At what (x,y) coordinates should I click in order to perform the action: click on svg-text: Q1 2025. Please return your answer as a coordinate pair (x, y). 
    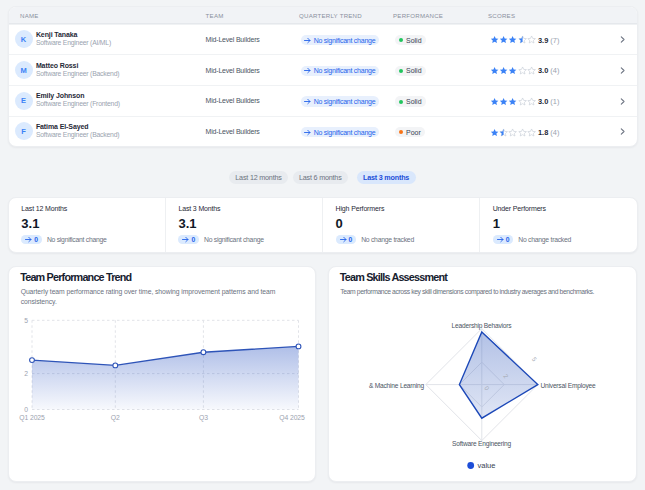
    Looking at the image, I should click on (32, 418).